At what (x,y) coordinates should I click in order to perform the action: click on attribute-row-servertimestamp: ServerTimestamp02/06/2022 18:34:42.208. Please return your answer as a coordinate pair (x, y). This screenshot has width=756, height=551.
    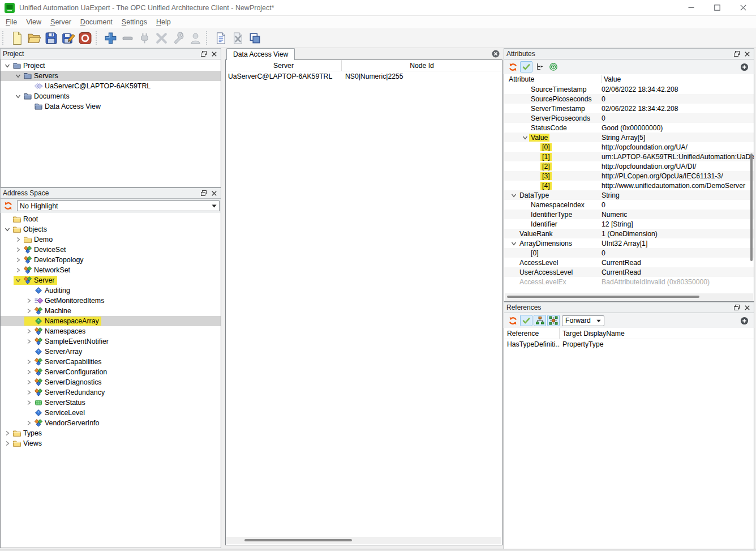
    Looking at the image, I should click on (629, 109).